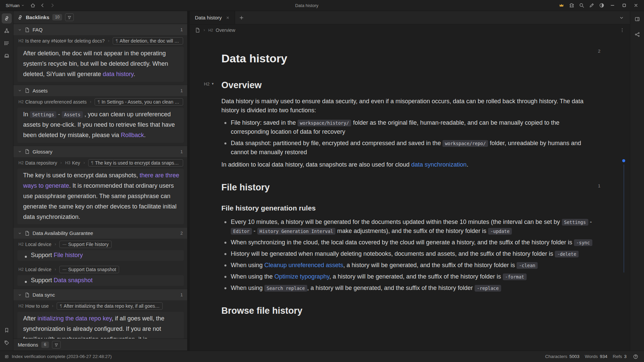 The image size is (644, 362). Describe the element at coordinates (412, 277) in the screenshot. I see `list-item: When using the Optimize typography, a hi…` at that location.